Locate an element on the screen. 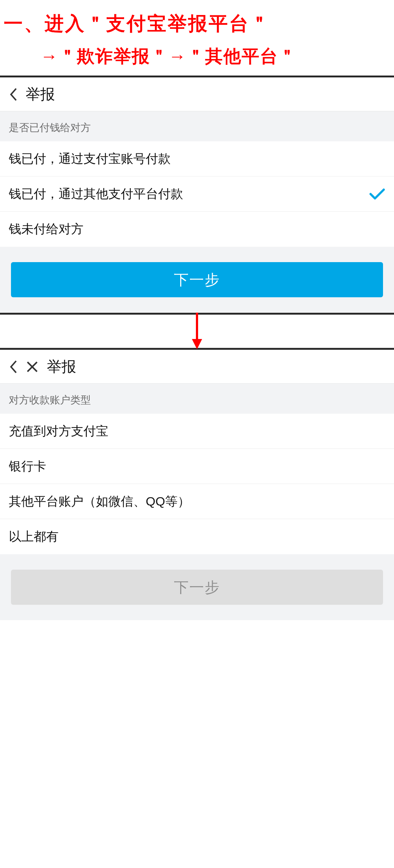 This screenshot has height=868, width=394. option-recharge-alipay: 充值到对方支付宝 is located at coordinates (197, 431).